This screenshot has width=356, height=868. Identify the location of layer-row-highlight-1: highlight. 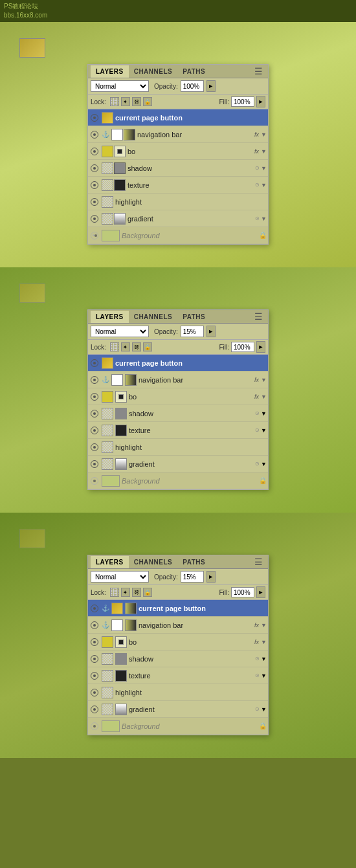
(178, 202).